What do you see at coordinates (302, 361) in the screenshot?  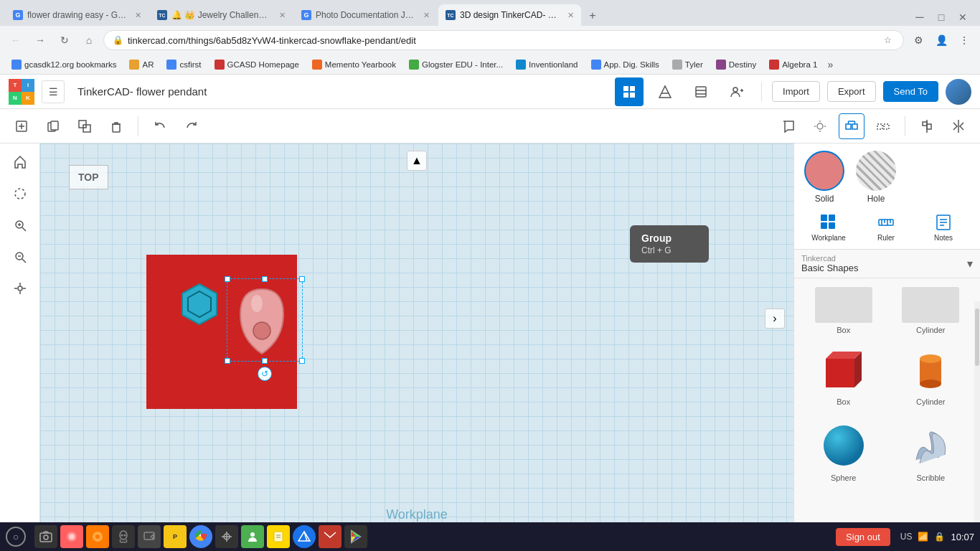 I see `handle-br` at bounding box center [302, 361].